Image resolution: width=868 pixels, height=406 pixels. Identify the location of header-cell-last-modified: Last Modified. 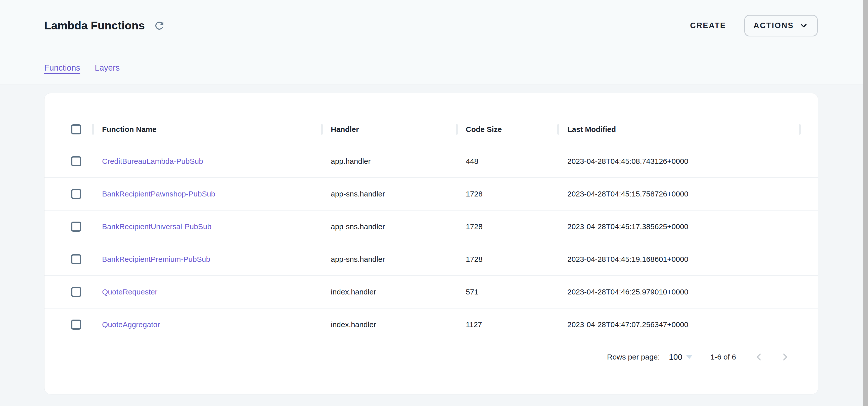
(678, 129).